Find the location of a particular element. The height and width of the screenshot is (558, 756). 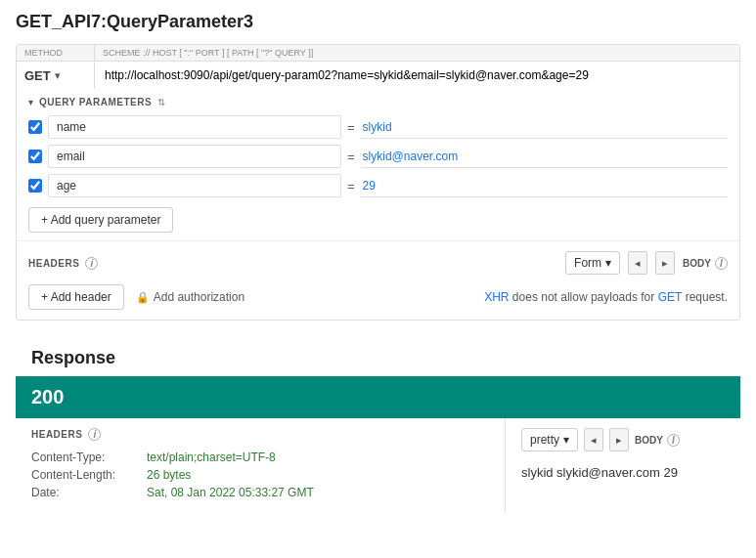

response-header-1: Content-Type: text/plain;charset=UTF-8 is located at coordinates (260, 457).